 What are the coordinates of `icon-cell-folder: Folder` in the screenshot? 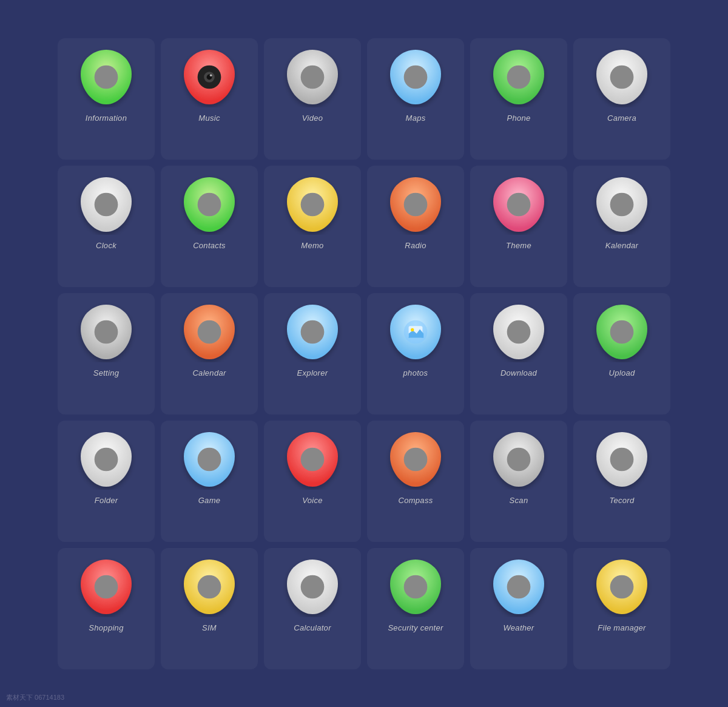 It's located at (106, 481).